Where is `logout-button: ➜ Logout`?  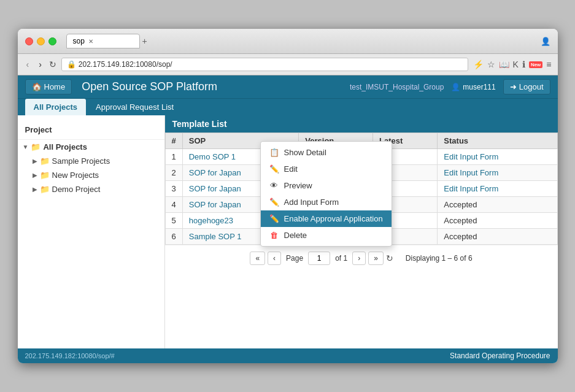 logout-button: ➜ Logout is located at coordinates (527, 87).